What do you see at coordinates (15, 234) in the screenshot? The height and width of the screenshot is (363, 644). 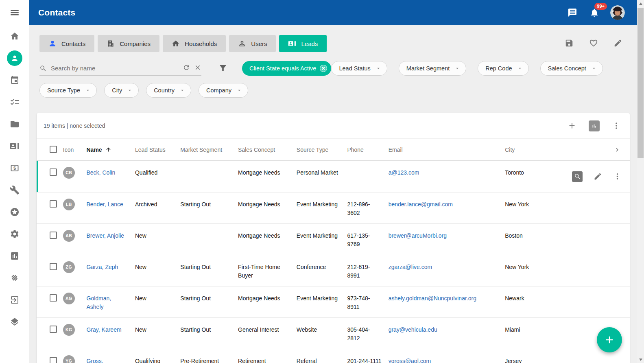 I see `sidebar-item-settings` at bounding box center [15, 234].